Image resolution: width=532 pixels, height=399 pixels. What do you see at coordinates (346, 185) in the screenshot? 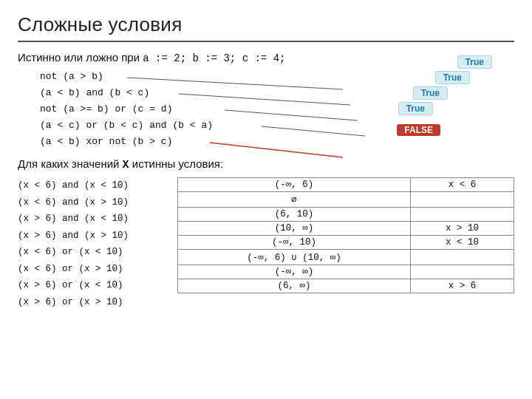
I see `table-row: (-∞, 6)x < 6` at bounding box center [346, 185].